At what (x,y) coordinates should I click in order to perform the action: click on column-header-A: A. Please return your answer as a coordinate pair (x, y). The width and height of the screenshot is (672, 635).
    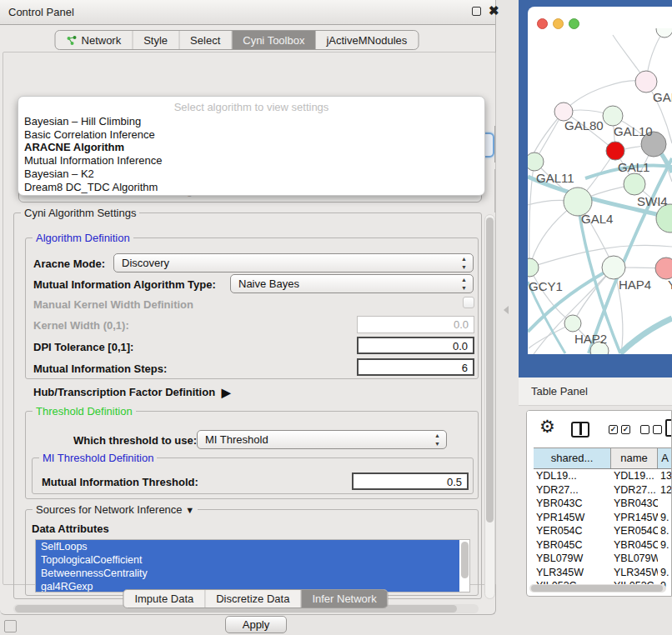
    Looking at the image, I should click on (665, 458).